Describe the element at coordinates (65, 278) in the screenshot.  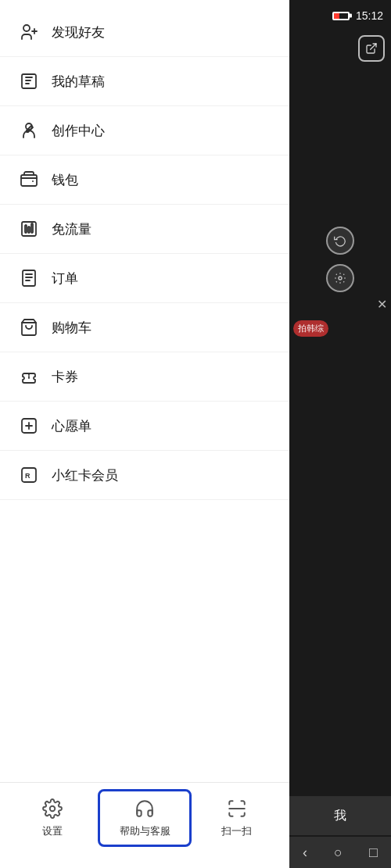
I see `menu-label-orders: 订单` at that location.